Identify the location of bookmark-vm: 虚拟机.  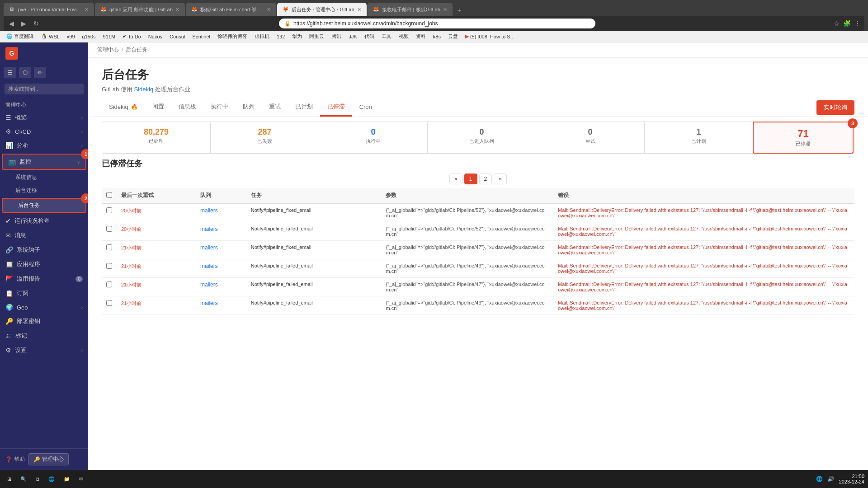
(262, 36).